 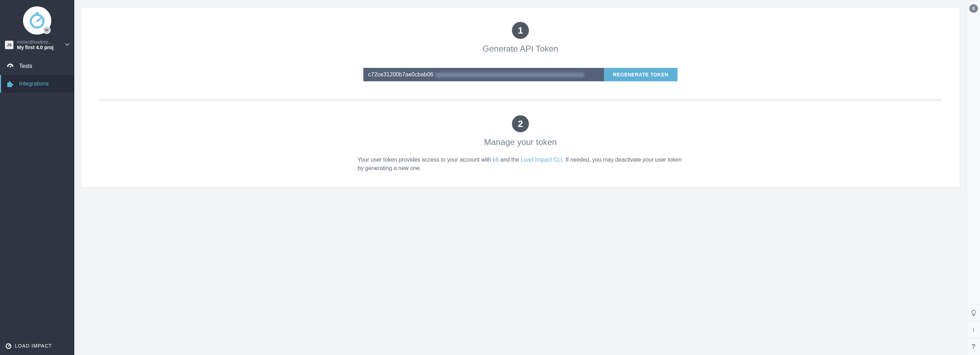 What do you see at coordinates (520, 142) in the screenshot?
I see `step-title: Manage your token` at bounding box center [520, 142].